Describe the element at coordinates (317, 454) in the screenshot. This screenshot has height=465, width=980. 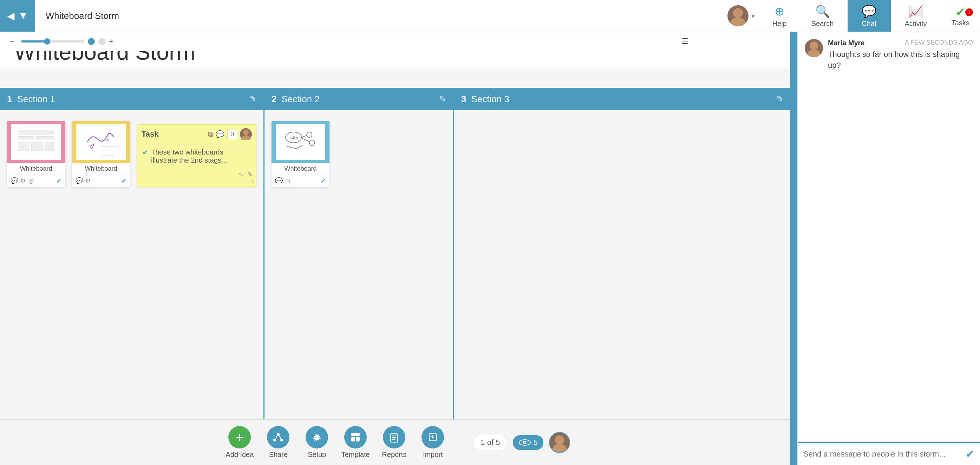
I see `setup-label: Setup` at that location.